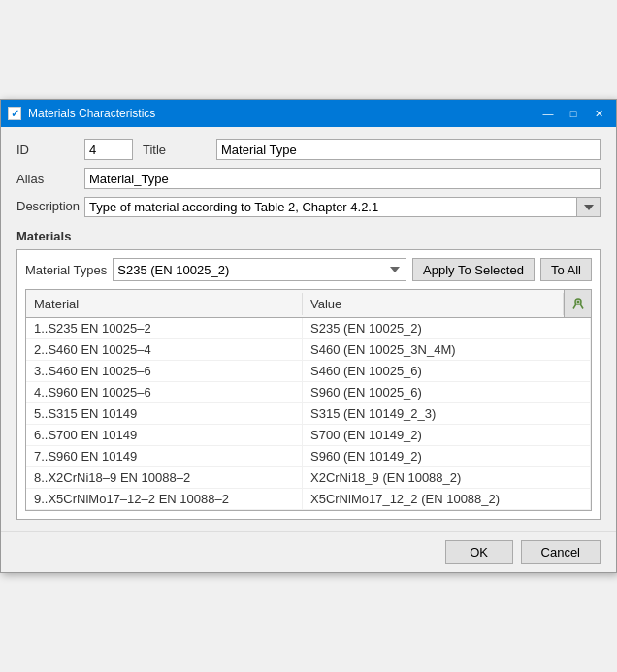 This screenshot has width=617, height=672. What do you see at coordinates (50, 149) in the screenshot?
I see `id-label: ID` at bounding box center [50, 149].